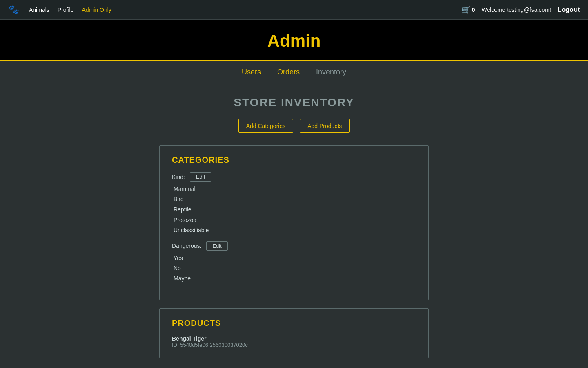 This screenshot has height=368, width=588. Describe the element at coordinates (331, 72) in the screenshot. I see `sub-nav-inventory: Inventory` at that location.